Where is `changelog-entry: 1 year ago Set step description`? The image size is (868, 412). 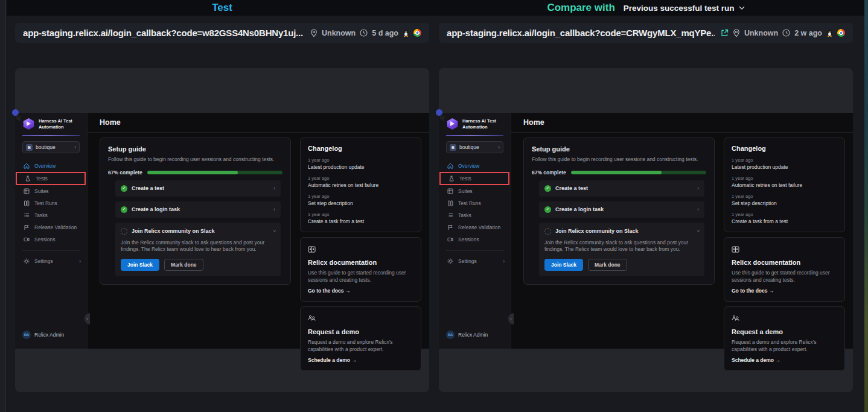 changelog-entry: 1 year ago Set step description is located at coordinates (361, 200).